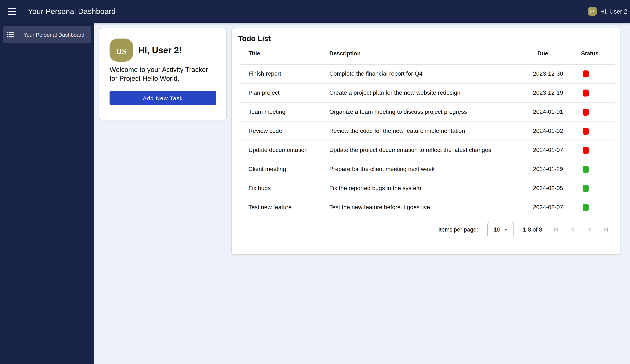 The height and width of the screenshot is (364, 630). I want to click on cell-title: Test new feature, so click(285, 207).